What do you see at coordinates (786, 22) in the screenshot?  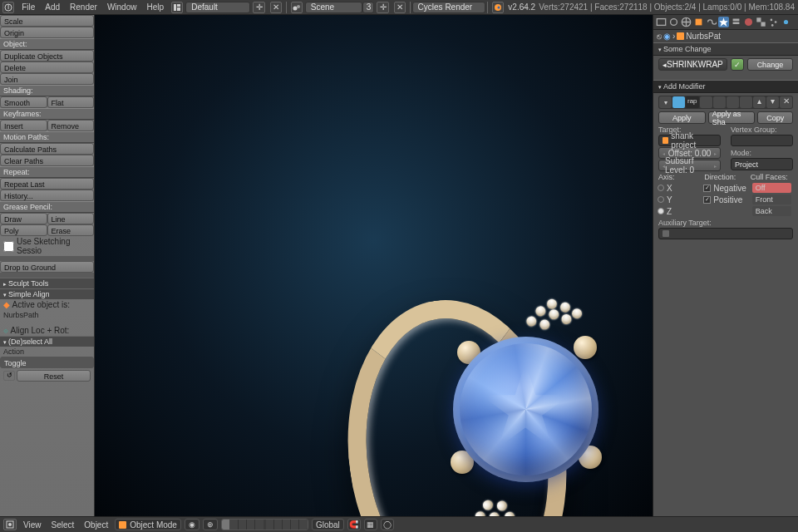 I see `tab-physics-icon` at bounding box center [786, 22].